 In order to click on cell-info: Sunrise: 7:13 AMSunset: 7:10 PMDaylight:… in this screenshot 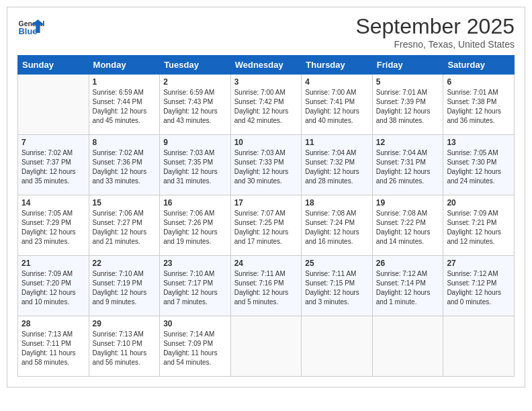, I will do `click(125, 349)`.